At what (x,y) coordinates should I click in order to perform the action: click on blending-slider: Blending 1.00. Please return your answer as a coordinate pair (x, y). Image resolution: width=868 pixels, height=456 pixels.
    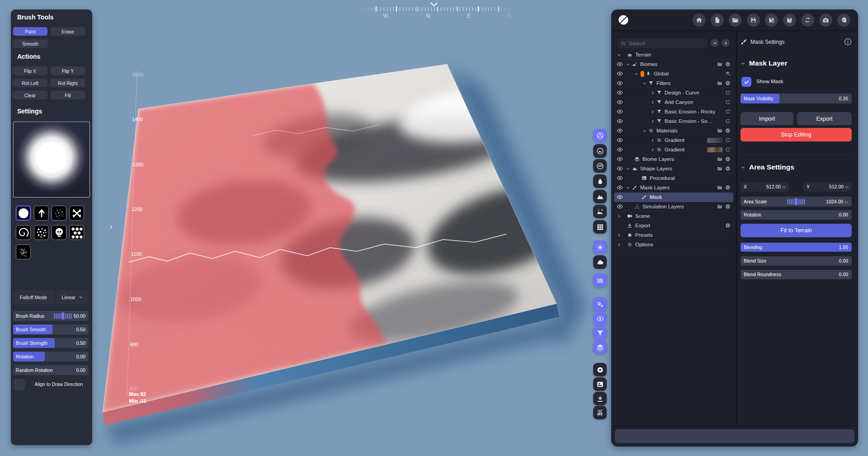
    Looking at the image, I should click on (796, 247).